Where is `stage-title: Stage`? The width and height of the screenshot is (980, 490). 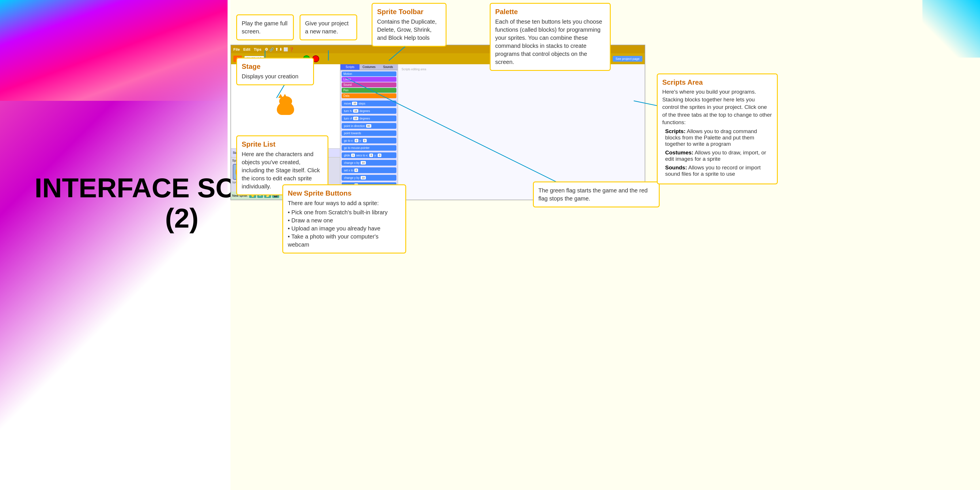 stage-title: Stage is located at coordinates (275, 67).